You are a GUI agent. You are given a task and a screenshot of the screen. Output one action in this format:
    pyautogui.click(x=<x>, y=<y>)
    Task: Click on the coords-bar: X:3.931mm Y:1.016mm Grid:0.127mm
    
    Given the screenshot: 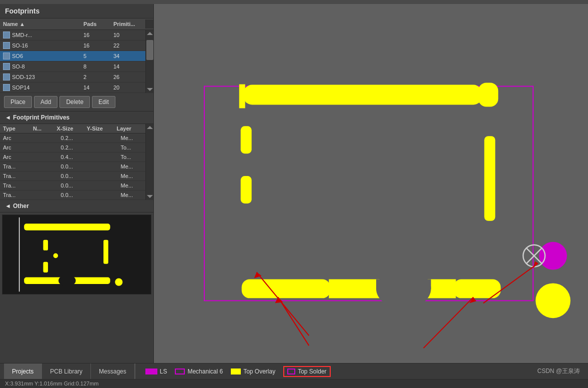 What is the action you would take?
    pyautogui.click(x=294, y=384)
    